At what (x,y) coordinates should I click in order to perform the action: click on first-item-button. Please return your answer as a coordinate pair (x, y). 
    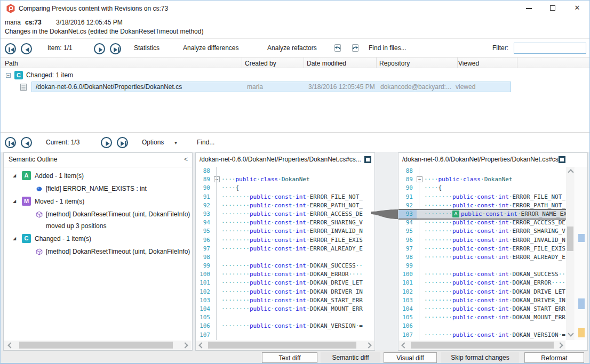
    Looking at the image, I should click on (11, 49).